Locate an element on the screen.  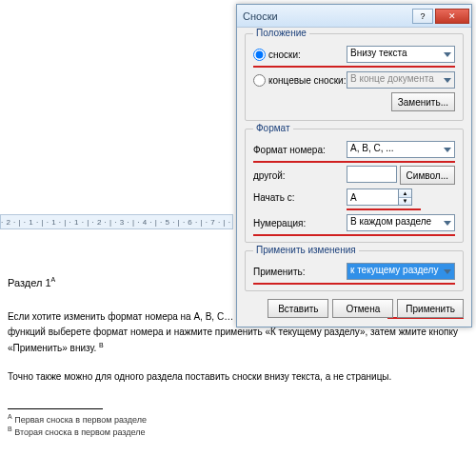
group-apply-legend: Применить изменения is located at coordinates (307, 249).